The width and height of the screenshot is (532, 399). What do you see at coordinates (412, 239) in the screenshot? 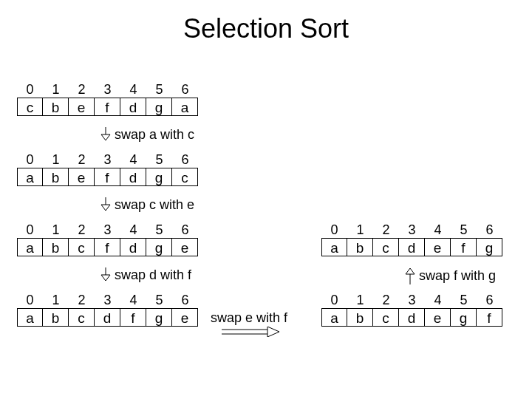
I see `array-step-5: 0 1 2 3 4 5 6 a b c d e f g` at bounding box center [412, 239].